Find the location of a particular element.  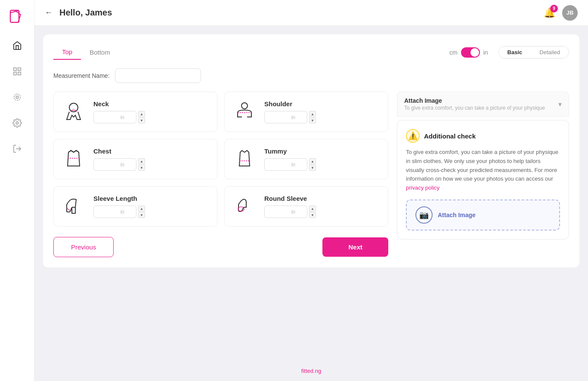

tummy-info: Tummy in ▲ ▼ is located at coordinates (323, 159).